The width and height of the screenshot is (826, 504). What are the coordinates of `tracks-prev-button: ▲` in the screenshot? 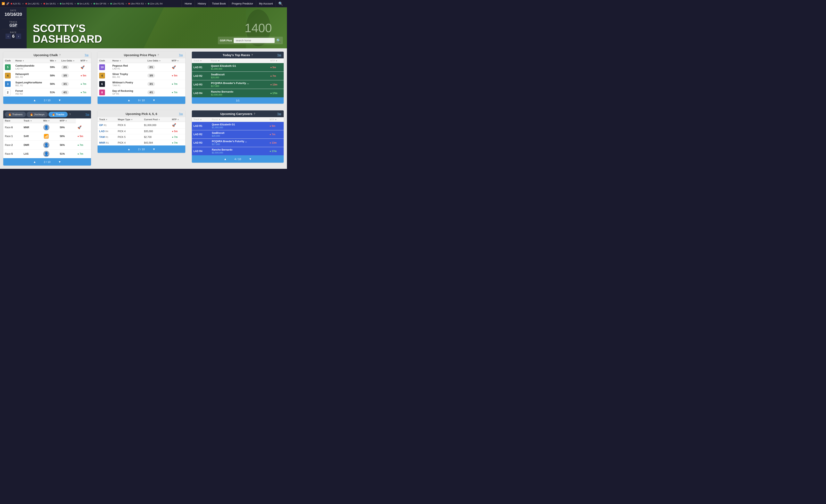 It's located at (35, 162).